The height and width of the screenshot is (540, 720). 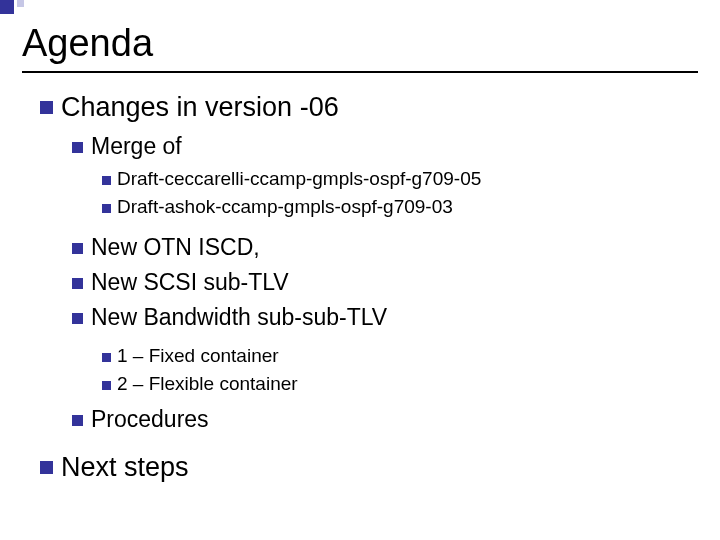 I want to click on list-item: New OTN ISCD,, so click(x=396, y=248).